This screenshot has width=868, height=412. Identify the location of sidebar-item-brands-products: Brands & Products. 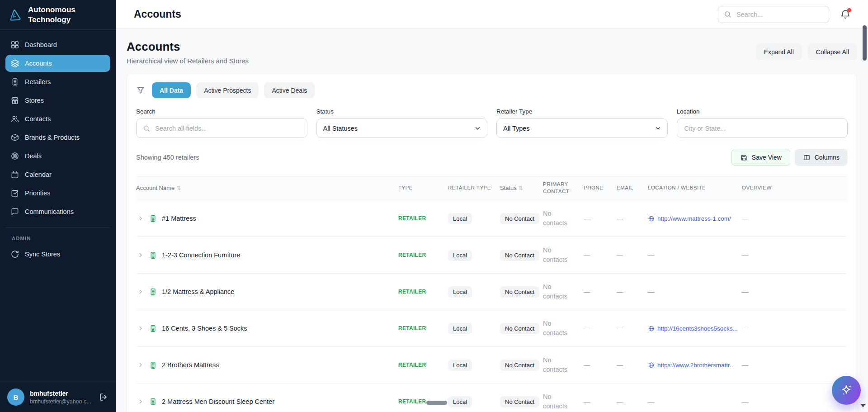
(58, 137).